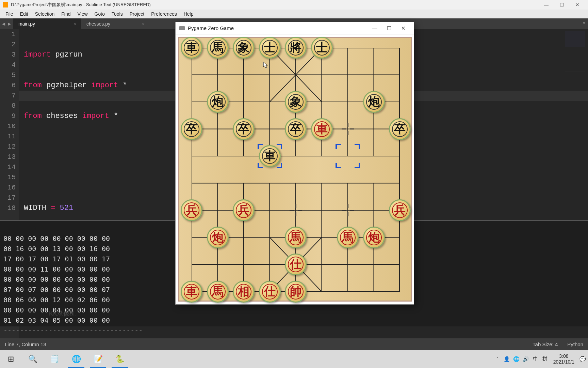 This screenshot has width=588, height=368. I want to click on window-title: D:\PygameProject\中国象棋\main.py - Sublime …, so click(81, 5).